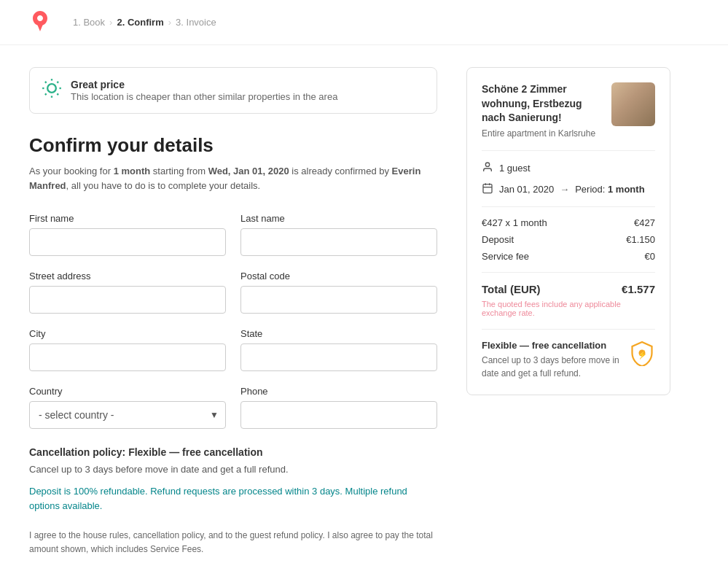  What do you see at coordinates (140, 22) in the screenshot?
I see `breadcrumb-step2: 2. Confirm` at bounding box center [140, 22].